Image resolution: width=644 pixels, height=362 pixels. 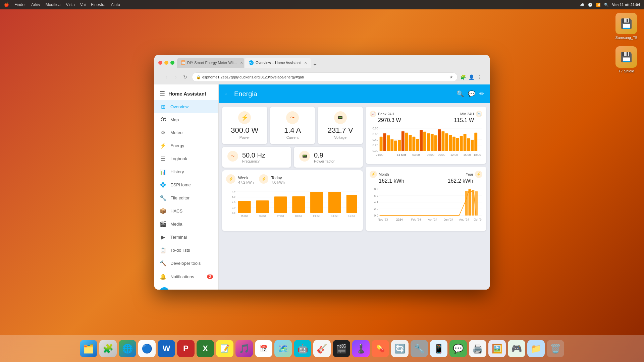 I want to click on extensions-icon: 🧩, so click(x=463, y=77).